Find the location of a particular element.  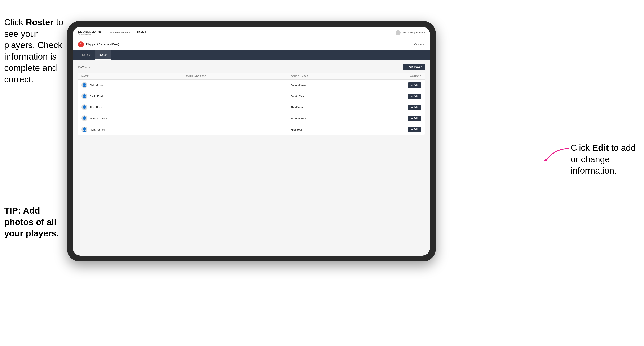

col-header-email: EMAIL ADDRESS is located at coordinates (238, 76).